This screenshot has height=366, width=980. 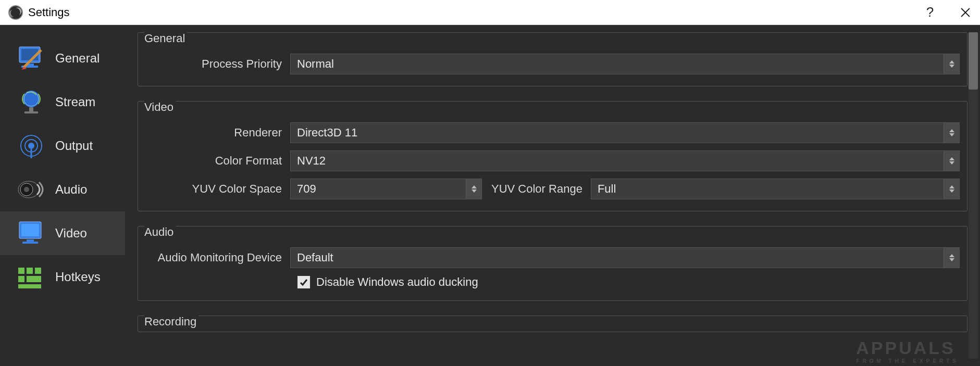 I want to click on yuv-color-space-select: 709, so click(x=386, y=189).